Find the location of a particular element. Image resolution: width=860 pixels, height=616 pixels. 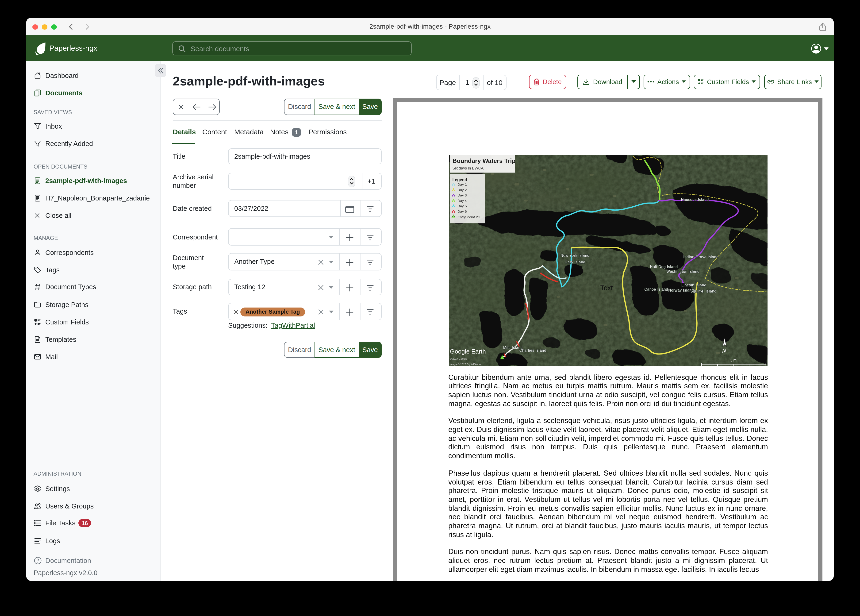

svg-text: Squirrel Island is located at coordinates (703, 291).